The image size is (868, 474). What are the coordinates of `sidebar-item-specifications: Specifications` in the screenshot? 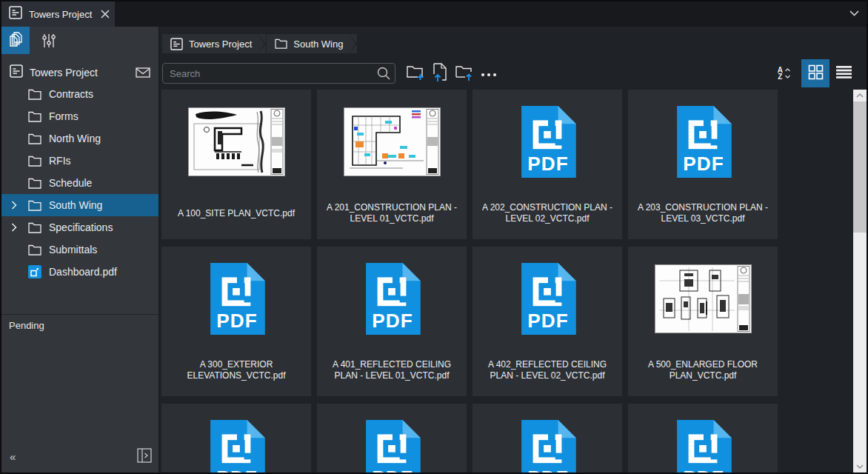 It's located at (80, 227).